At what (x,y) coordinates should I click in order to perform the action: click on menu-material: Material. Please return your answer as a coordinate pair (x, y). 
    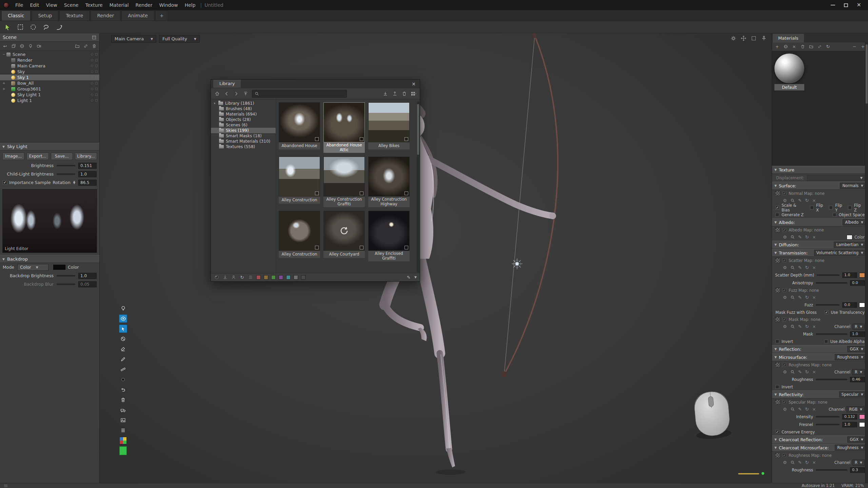
    Looking at the image, I should click on (119, 5).